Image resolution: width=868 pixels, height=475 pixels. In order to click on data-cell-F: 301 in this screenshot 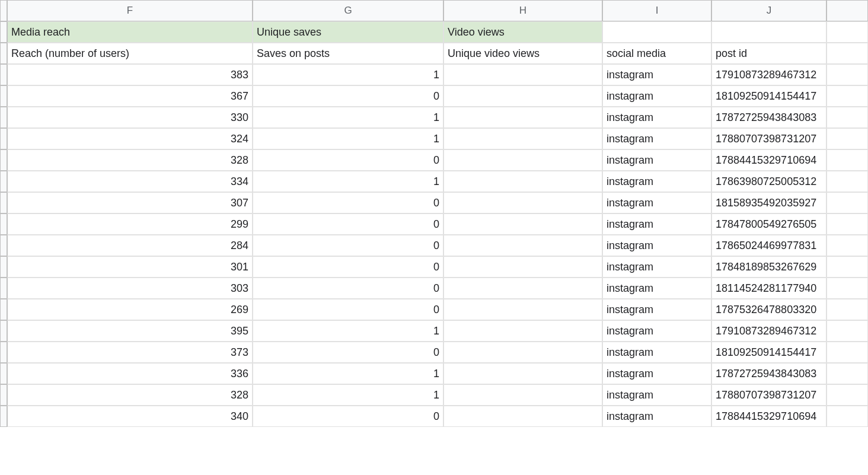, I will do `click(130, 267)`.